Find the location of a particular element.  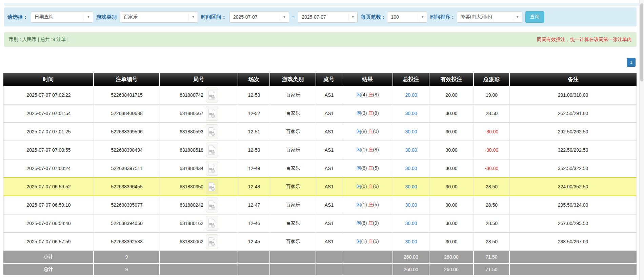

round-id-cell: 631880062 is located at coordinates (199, 242).